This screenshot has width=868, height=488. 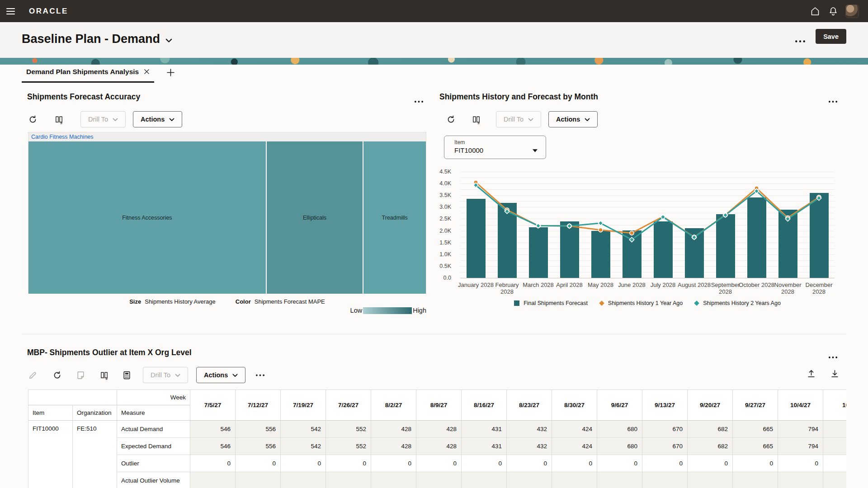 I want to click on plan-switcher-chevron-icon, so click(x=169, y=39).